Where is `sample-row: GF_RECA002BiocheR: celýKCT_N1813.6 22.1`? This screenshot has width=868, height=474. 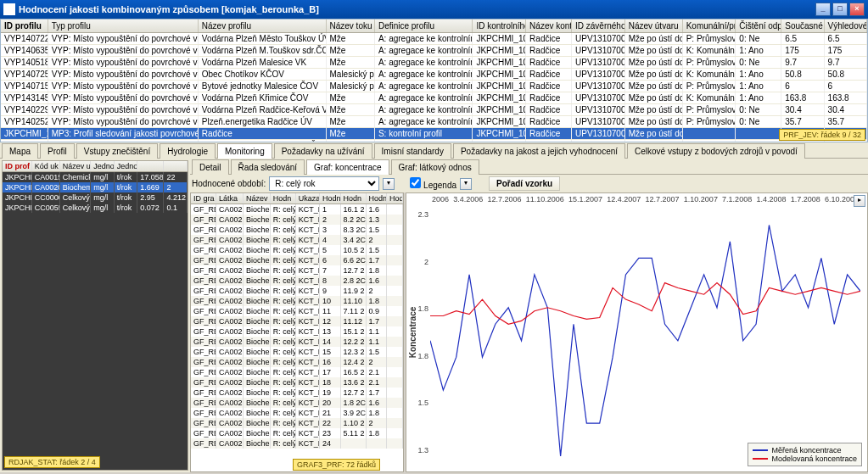 sample-row: GF_RECA002BiocheR: celýKCT_N1813.6 22.1 is located at coordinates (297, 382).